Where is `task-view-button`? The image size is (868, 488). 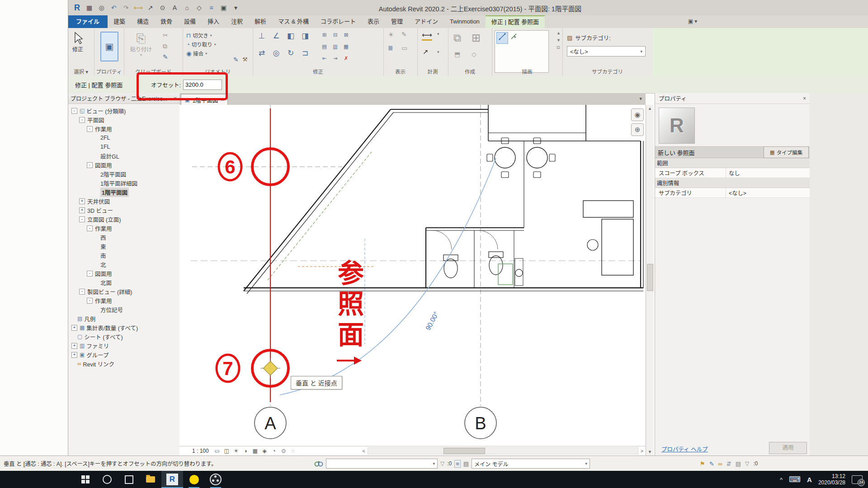 task-view-button is located at coordinates (129, 479).